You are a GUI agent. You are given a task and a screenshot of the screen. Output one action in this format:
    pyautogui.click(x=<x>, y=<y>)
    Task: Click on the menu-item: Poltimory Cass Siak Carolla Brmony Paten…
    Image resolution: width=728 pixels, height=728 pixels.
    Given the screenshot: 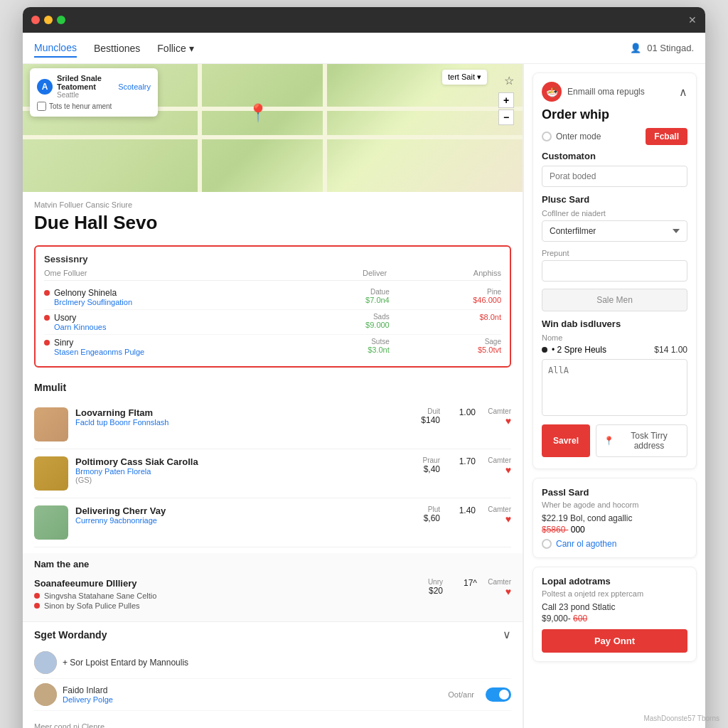 What is the action you would take?
    pyautogui.click(x=273, y=473)
    